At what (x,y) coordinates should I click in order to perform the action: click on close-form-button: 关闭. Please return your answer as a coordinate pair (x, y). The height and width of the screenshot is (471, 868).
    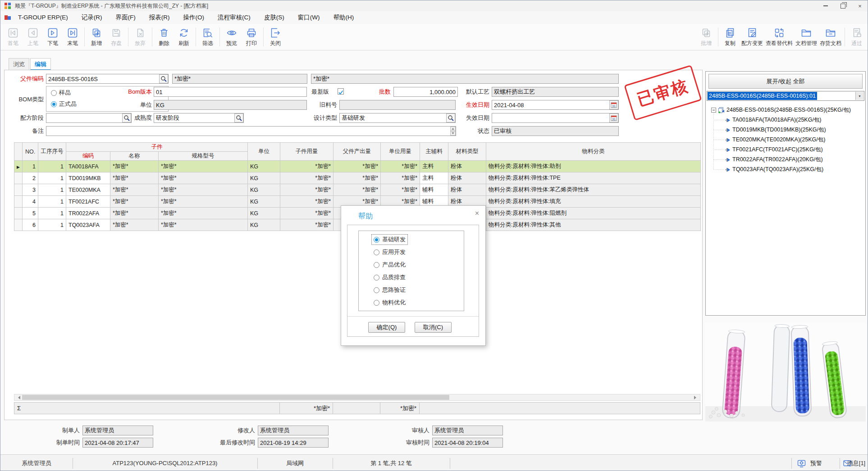
    Looking at the image, I should click on (275, 37).